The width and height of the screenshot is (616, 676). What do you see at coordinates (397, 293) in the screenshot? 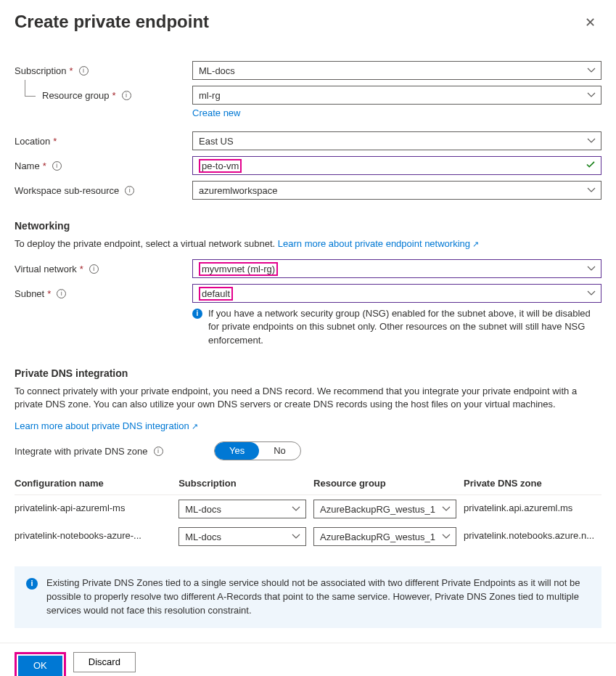
I see `subnet-select: default` at bounding box center [397, 293].